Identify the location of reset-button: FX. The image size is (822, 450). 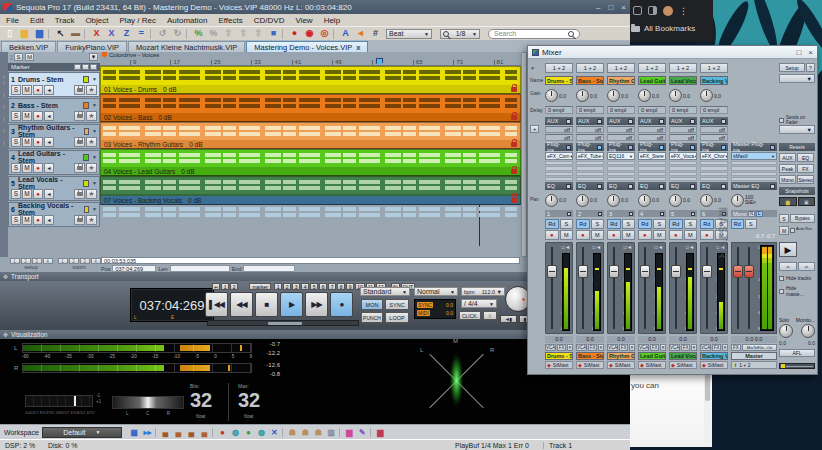
(806, 168).